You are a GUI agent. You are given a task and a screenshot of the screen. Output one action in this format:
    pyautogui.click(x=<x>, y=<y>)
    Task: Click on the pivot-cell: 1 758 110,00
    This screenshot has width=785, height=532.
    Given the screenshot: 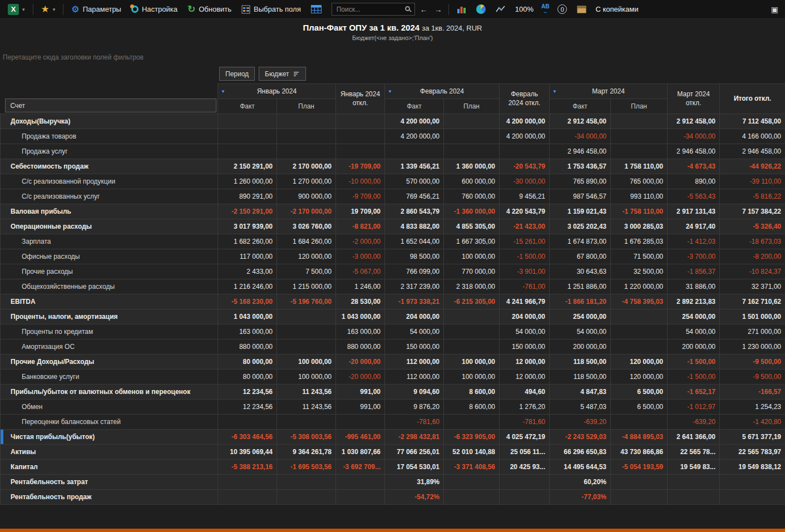 What is the action you would take?
    pyautogui.click(x=639, y=167)
    